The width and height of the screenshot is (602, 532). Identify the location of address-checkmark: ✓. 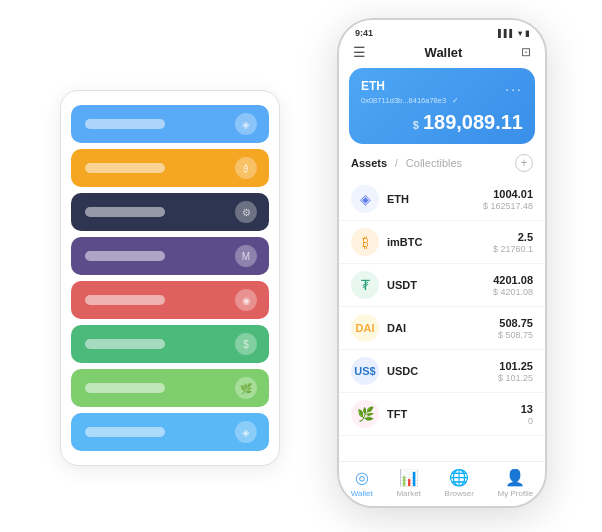
(456, 100).